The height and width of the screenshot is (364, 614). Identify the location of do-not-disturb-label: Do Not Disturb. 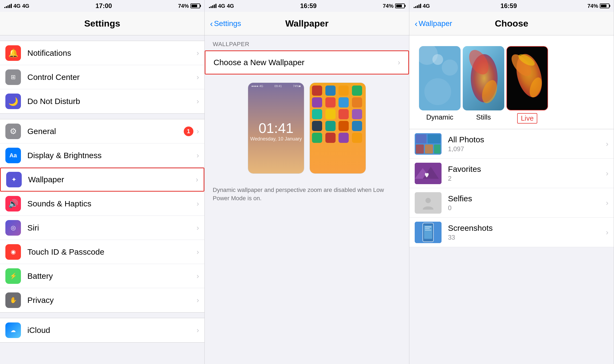
(112, 101).